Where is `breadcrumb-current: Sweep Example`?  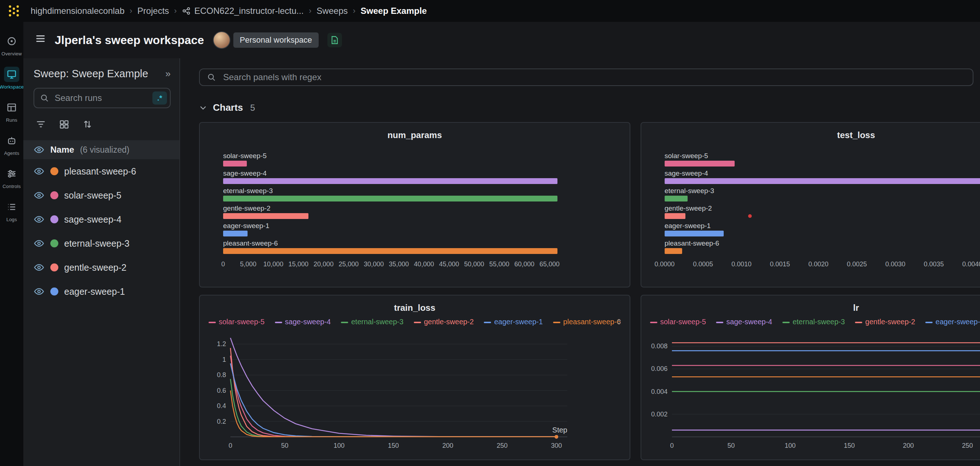
breadcrumb-current: Sweep Example is located at coordinates (393, 11).